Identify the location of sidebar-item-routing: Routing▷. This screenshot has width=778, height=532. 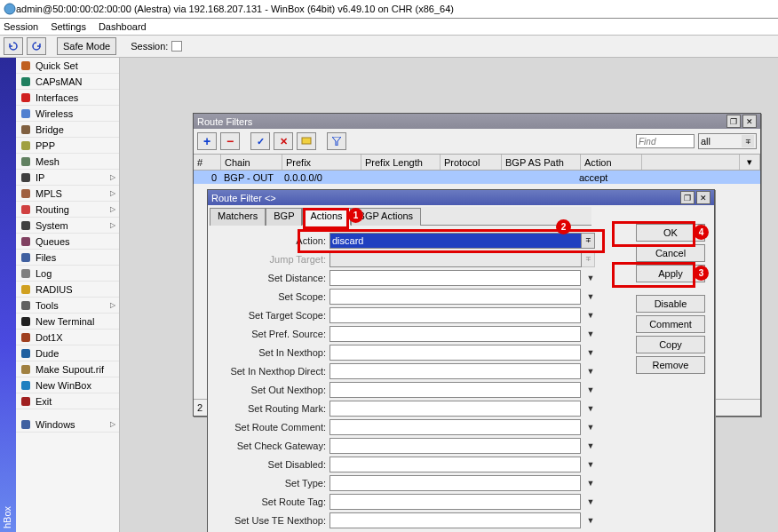
(67, 210).